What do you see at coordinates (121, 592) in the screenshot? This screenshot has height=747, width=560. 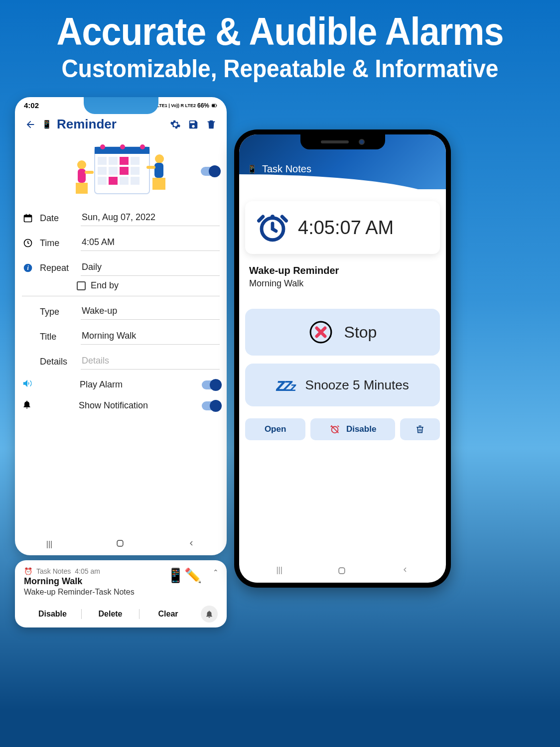 I see `notif-subtitle: Wake-up Reminder-Task Notes` at bounding box center [121, 592].